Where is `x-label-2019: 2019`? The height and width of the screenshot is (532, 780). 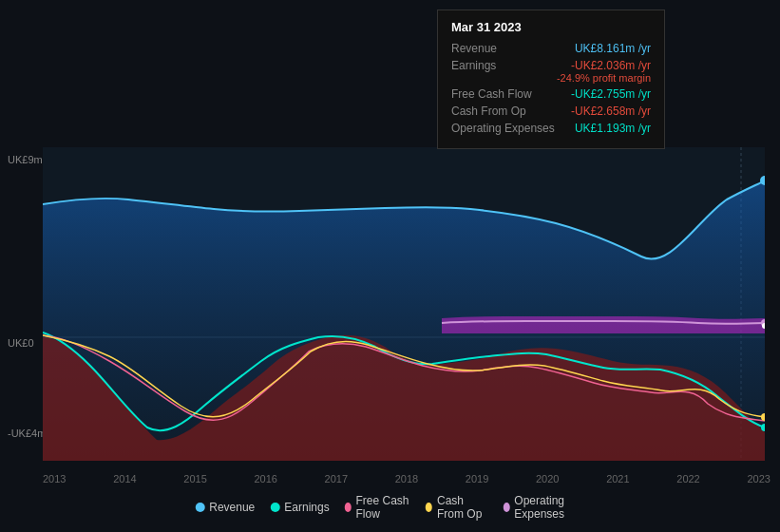 x-label-2019: 2019 is located at coordinates (477, 479).